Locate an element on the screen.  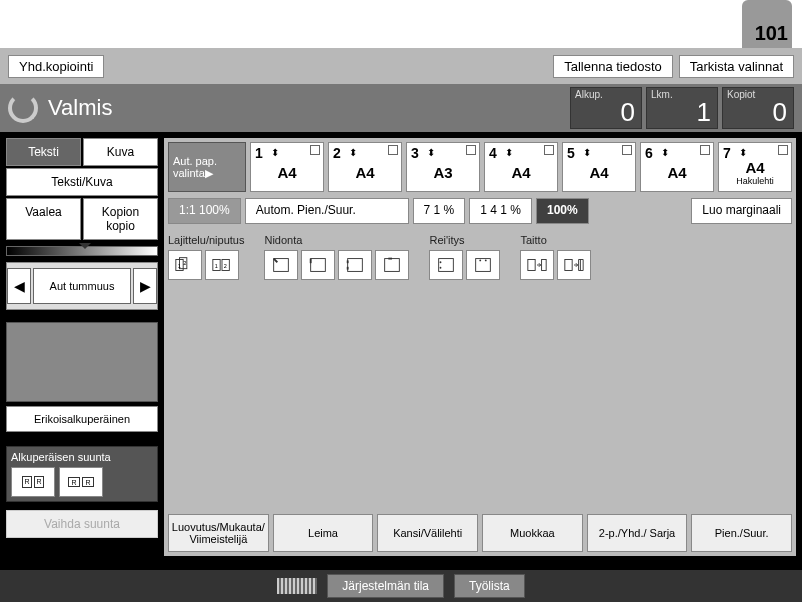
darkness-value: Aut tummuus is located at coordinates (82, 286).